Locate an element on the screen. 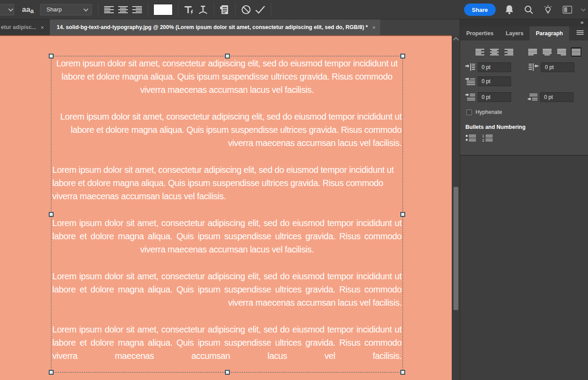 This screenshot has height=380, width=588. align-center-icon is located at coordinates (123, 10).